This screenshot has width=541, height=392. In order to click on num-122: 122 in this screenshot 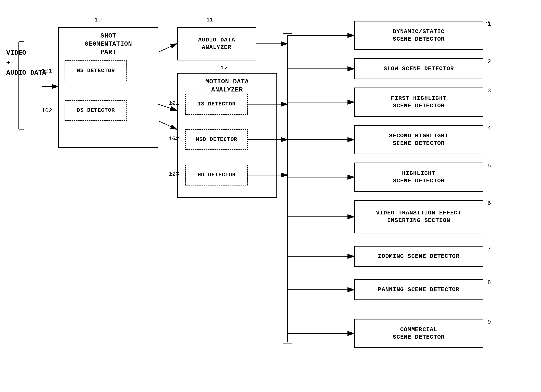, I will do `click(174, 139)`.